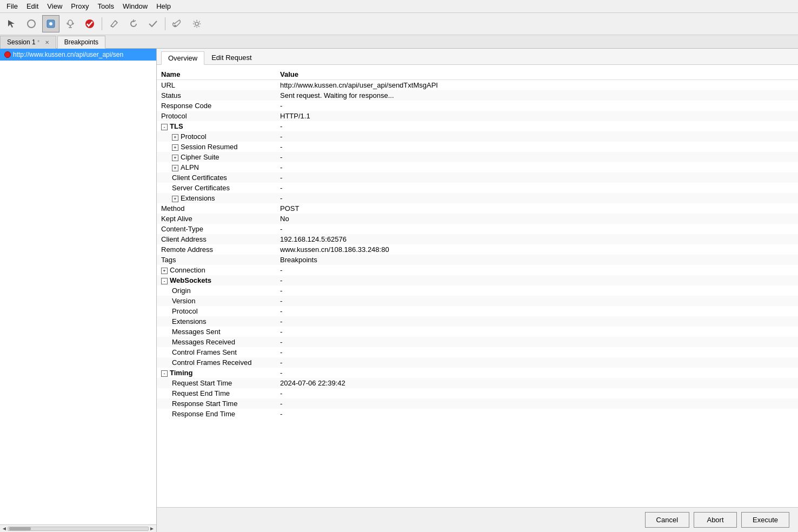 Image resolution: width=798 pixels, height=532 pixels. What do you see at coordinates (153, 24) in the screenshot?
I see `toolbar-checkmark-btn` at bounding box center [153, 24].